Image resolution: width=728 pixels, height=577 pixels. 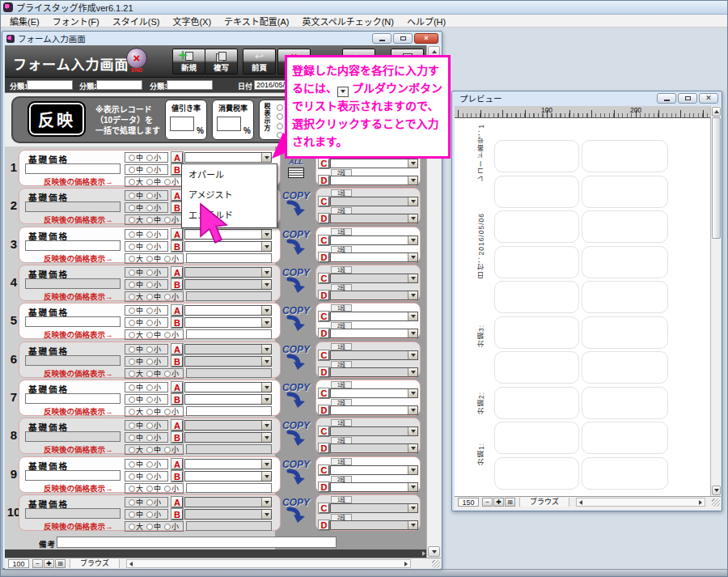 What do you see at coordinates (382, 39) in the screenshot?
I see `minimize-button` at bounding box center [382, 39].